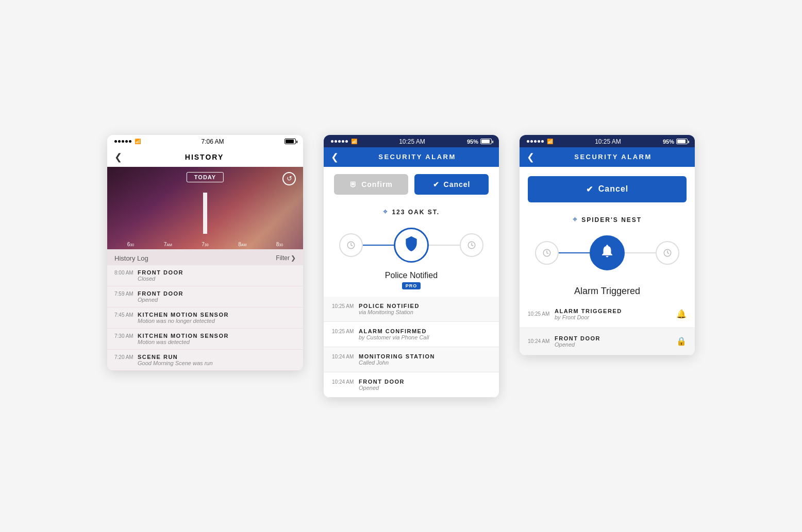  I want to click on log-item-2: 7:45 AM KITCHEN MOTION SENSOR Motion was…, so click(205, 318).